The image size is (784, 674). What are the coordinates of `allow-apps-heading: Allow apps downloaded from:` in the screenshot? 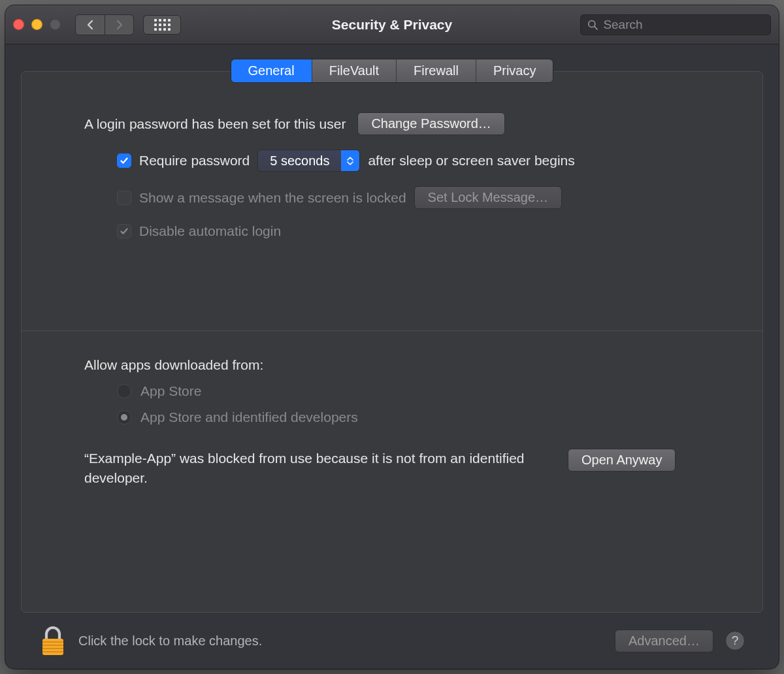 It's located at (392, 365).